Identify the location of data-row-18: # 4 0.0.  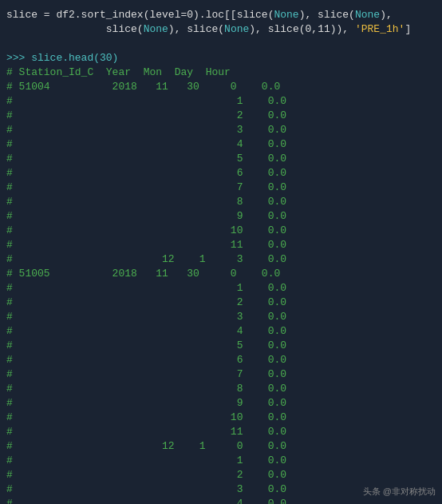
(221, 331).